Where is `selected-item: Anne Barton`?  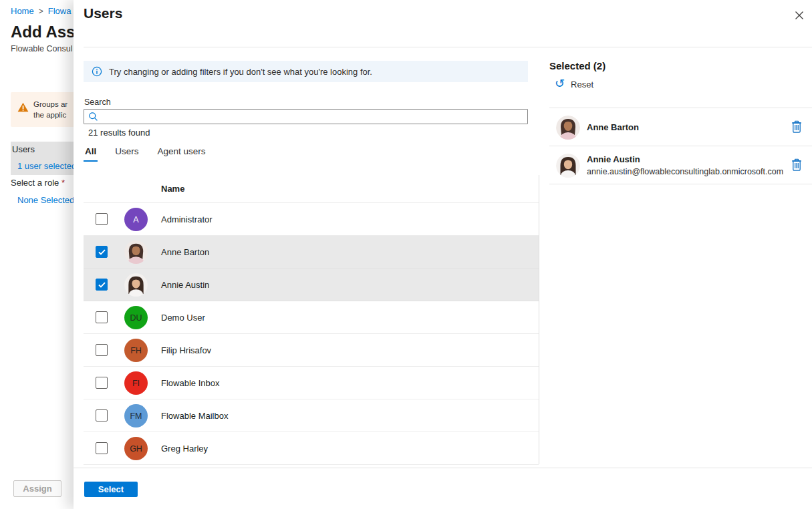
selected-item: Anne Barton is located at coordinates (680, 127).